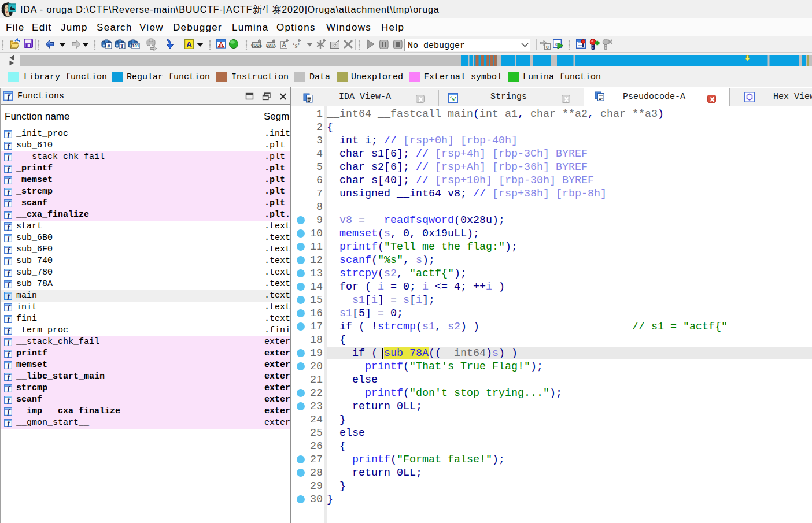 This screenshot has width=812, height=523. What do you see at coordinates (123, 46) in the screenshot?
I see `svg-text: T` at bounding box center [123, 46].